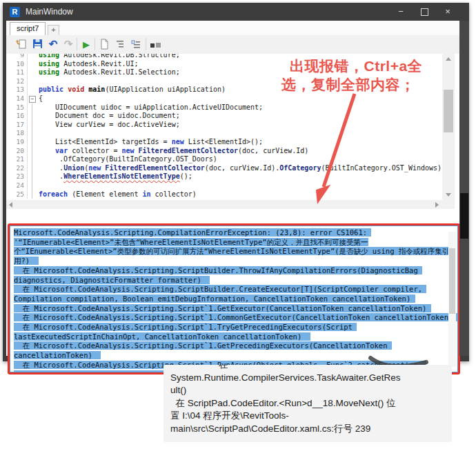  I want to click on code-line: 25foreach (Element element in collector), so click(233, 194).